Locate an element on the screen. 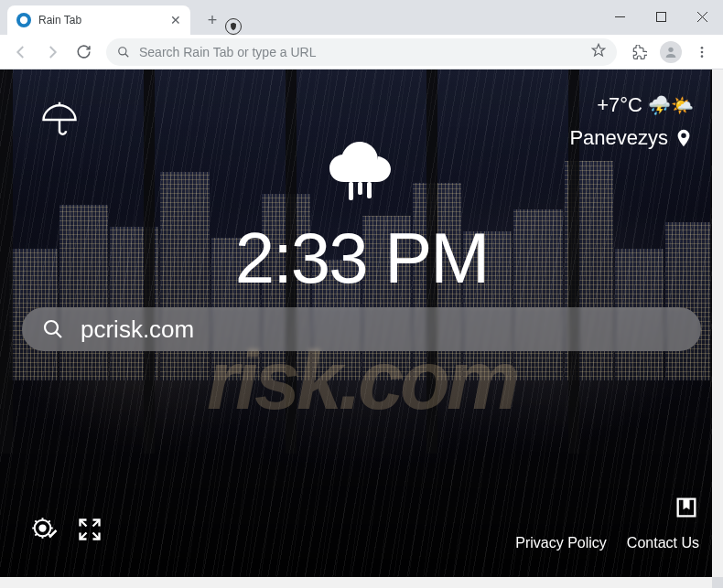 Image resolution: width=723 pixels, height=588 pixels. vertical-scrollbar is located at coordinates (718, 324).